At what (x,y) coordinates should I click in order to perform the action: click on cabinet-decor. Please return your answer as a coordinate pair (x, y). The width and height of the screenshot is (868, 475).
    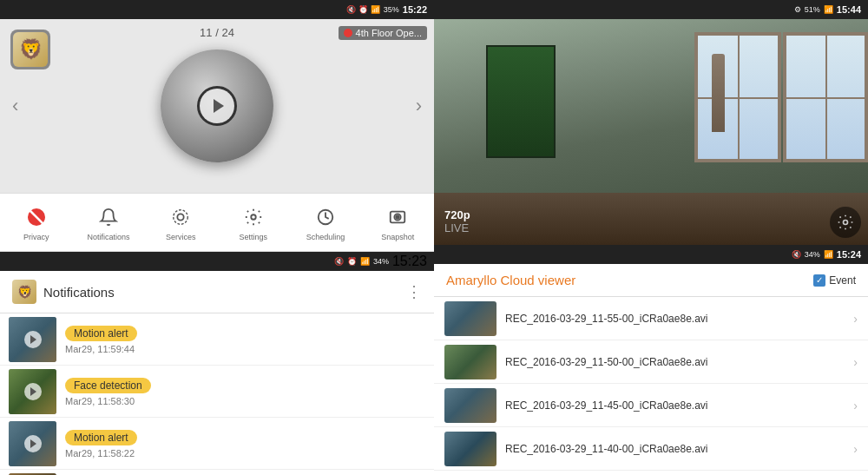
    Looking at the image, I should click on (521, 102).